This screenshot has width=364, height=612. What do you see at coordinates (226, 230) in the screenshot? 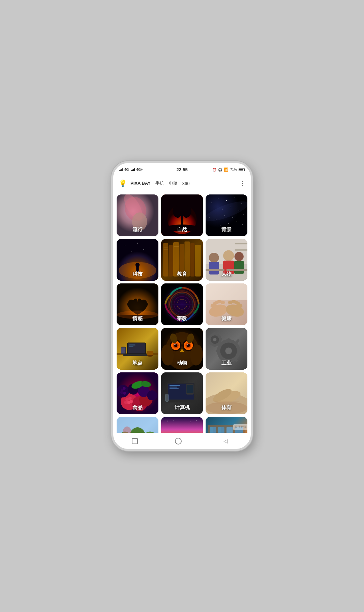
I see `category-label-background: 背景` at bounding box center [226, 230].